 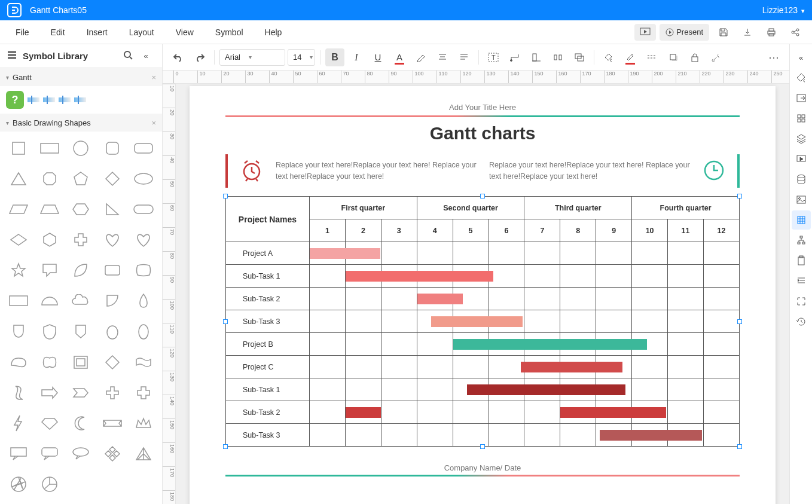 I want to click on shape-triangle, so click(x=19, y=179).